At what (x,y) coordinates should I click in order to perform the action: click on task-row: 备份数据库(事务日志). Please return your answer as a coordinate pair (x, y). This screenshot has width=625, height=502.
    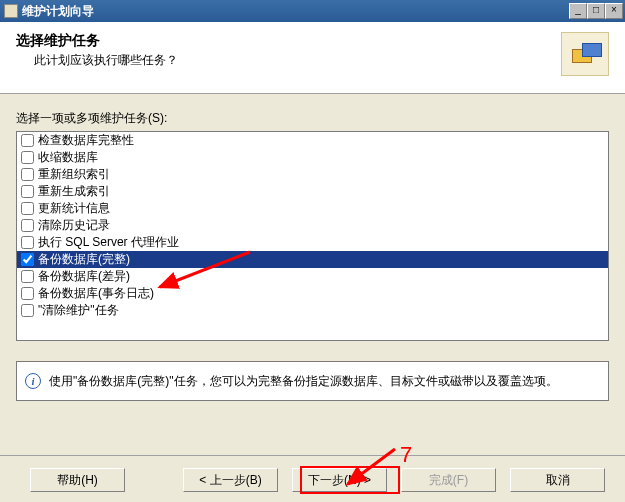
    Looking at the image, I should click on (312, 294).